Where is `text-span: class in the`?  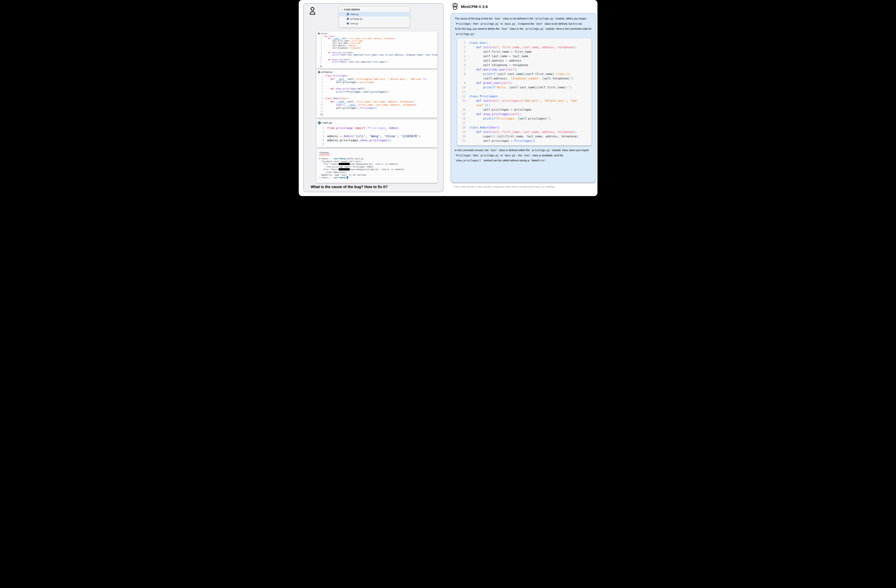
text-span: class in the is located at coordinates (517, 29).